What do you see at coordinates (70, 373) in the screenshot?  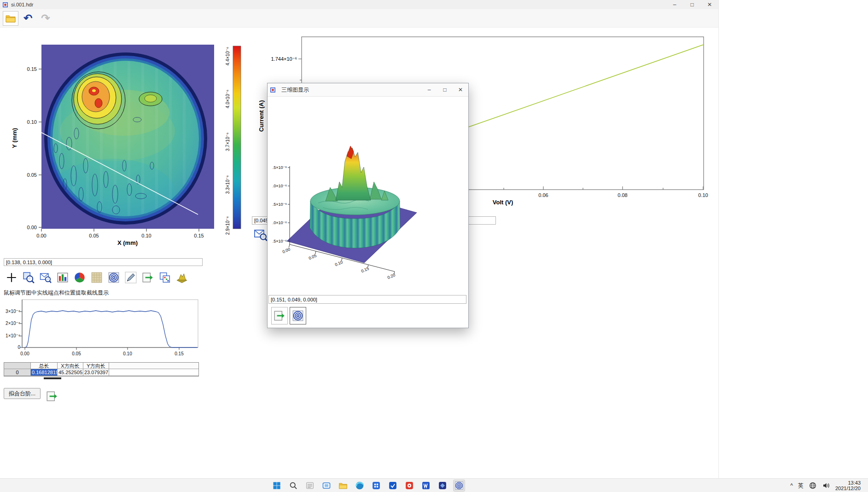 I see `x-length-cell: 45.252505` at bounding box center [70, 373].